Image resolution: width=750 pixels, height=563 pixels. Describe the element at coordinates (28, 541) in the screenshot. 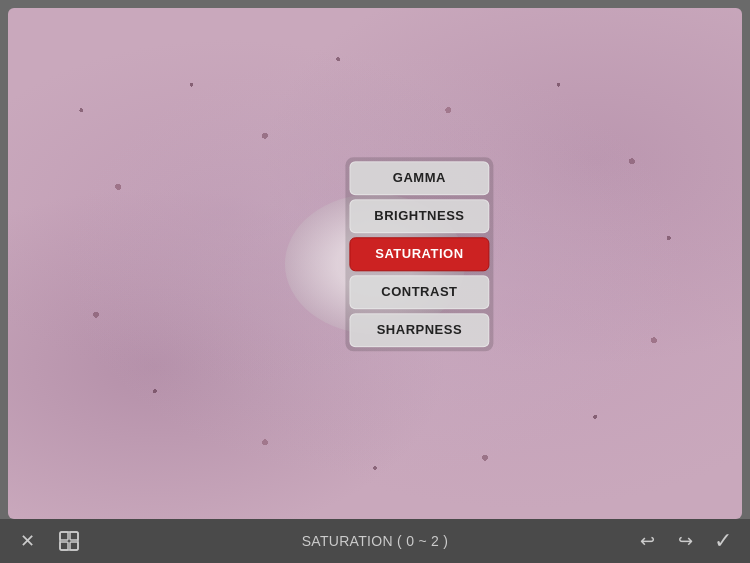

I see `close-icon` at that location.